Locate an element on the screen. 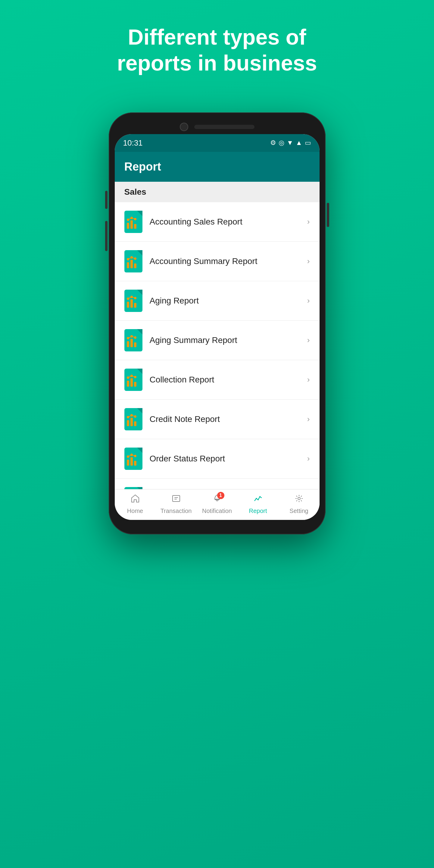 This screenshot has width=434, height=868. page-background-title: Different types ofreports in business is located at coordinates (217, 50).